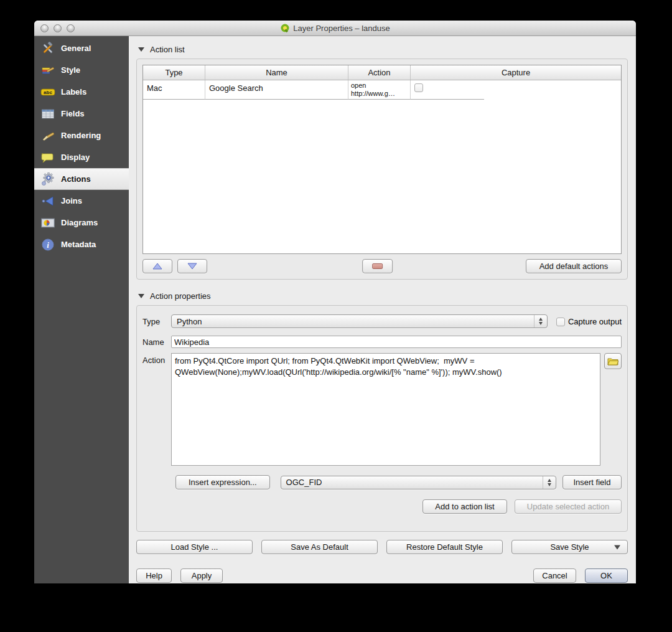 This screenshot has height=632, width=672. Describe the element at coordinates (174, 72) in the screenshot. I see `column-header-type: Type` at that location.